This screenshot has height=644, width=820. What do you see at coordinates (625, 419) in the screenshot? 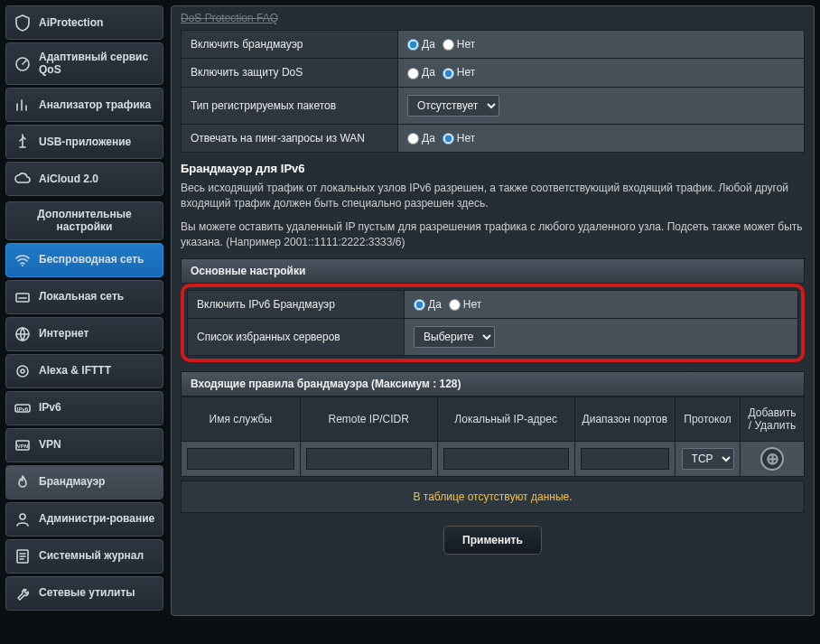
I see `col-ports: Диапазон портов` at bounding box center [625, 419].